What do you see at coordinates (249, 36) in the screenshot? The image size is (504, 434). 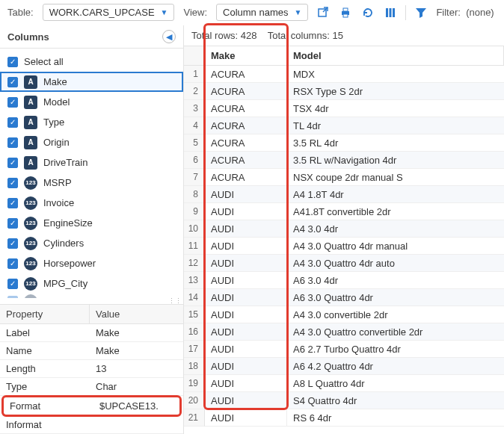 I see `total-rows-value: 428` at bounding box center [249, 36].